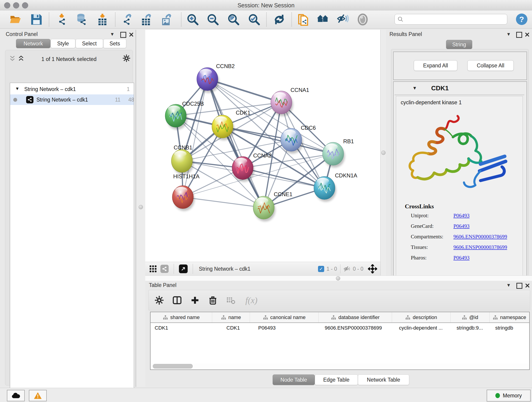 This screenshot has height=402, width=532. I want to click on gear-icon, so click(127, 58).